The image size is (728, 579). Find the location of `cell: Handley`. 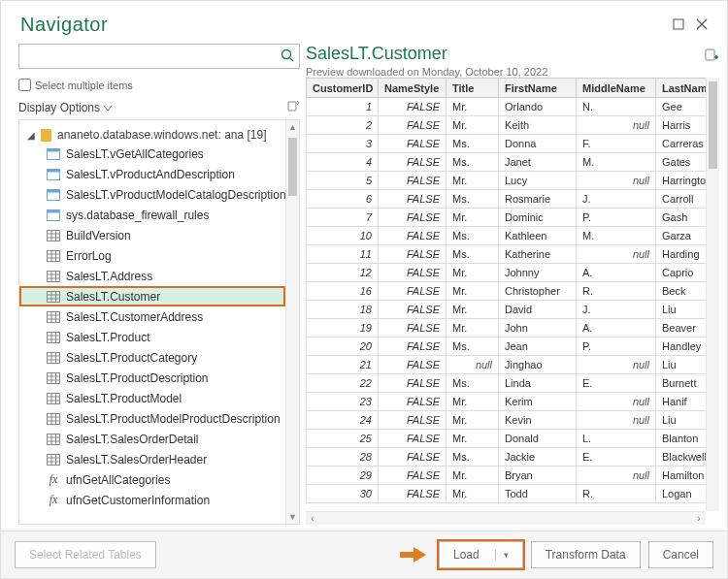

cell: Handley is located at coordinates (681, 347).